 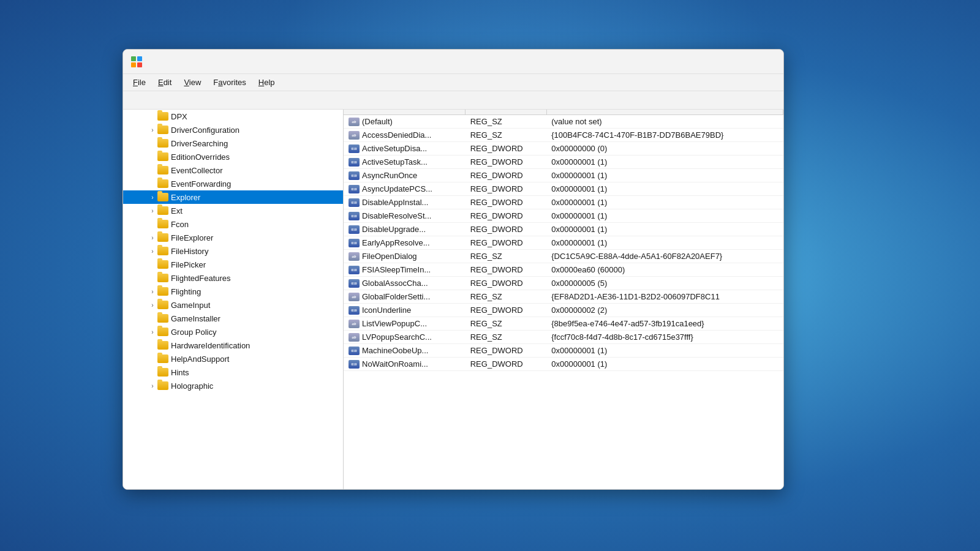 I want to click on table-row: 010 EarlyAppResolve... REG_DWORD 0x00000…, so click(x=564, y=243).